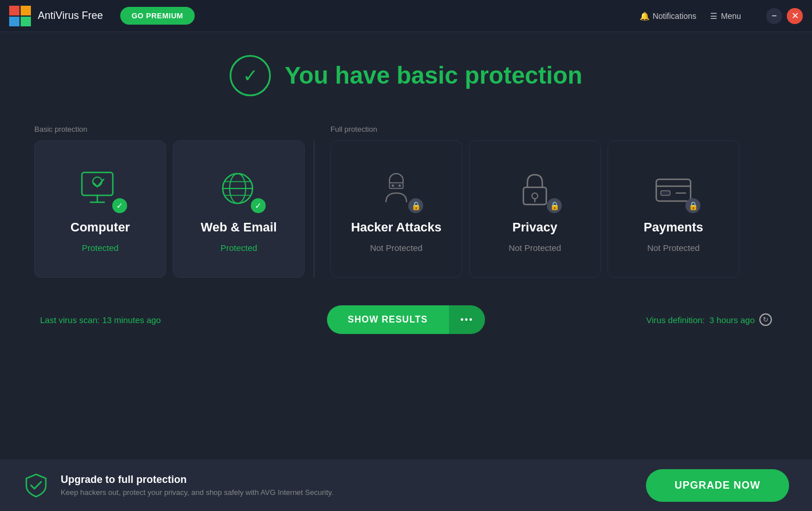 This screenshot has width=812, height=511. What do you see at coordinates (668, 16) in the screenshot?
I see `notifications-button: 🔔 Notifications` at bounding box center [668, 16].